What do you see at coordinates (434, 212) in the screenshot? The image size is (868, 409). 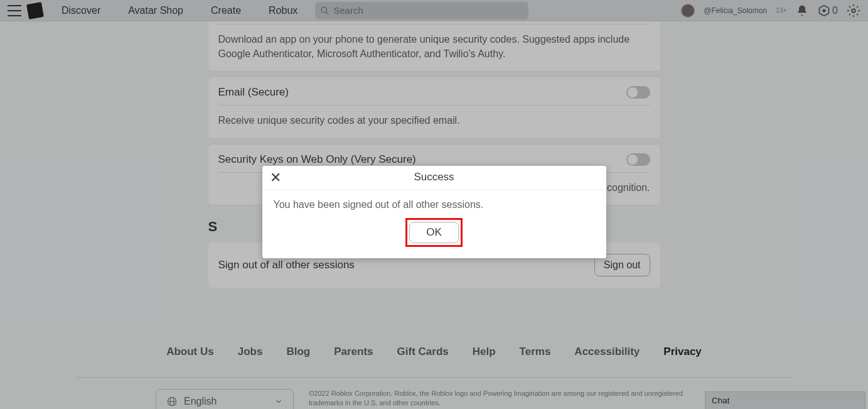 I see `success-modal: ✕ Success You have been signed out of al…` at bounding box center [434, 212].